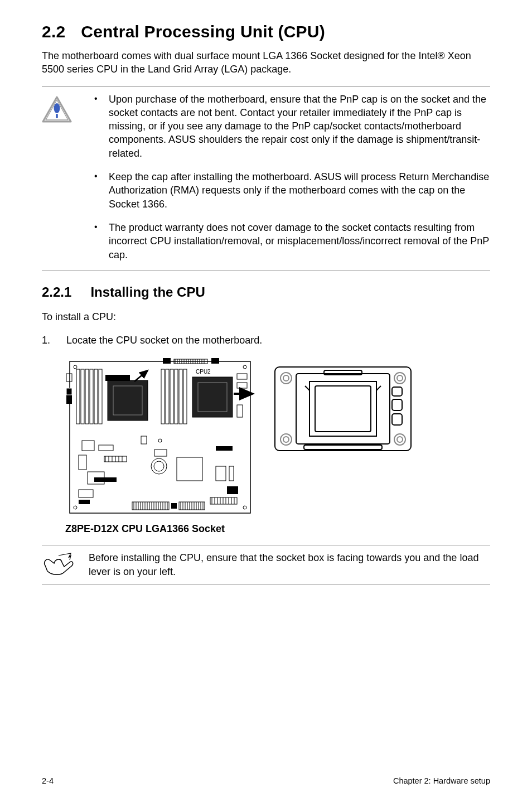 Image resolution: width=532 pixels, height=802 pixels. What do you see at coordinates (266, 340) in the screenshot?
I see `step-list: 1. Locate the CPU socket on the motherbo…` at bounding box center [266, 340].